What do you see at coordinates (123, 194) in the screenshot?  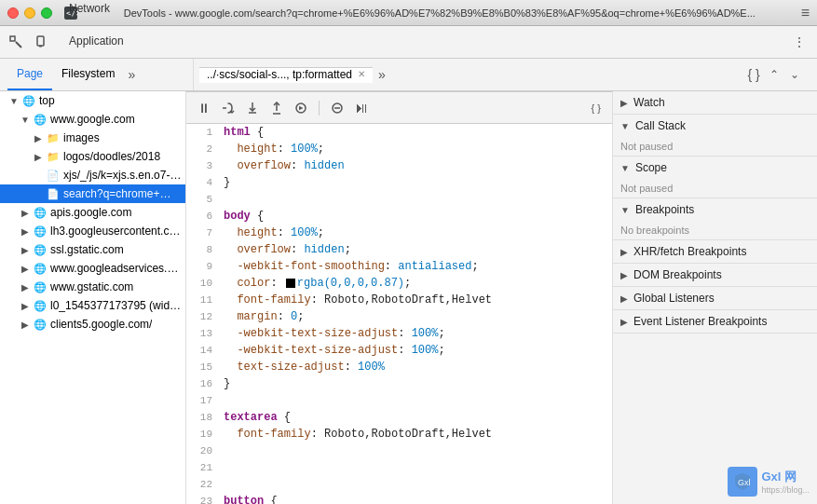 I see `tree-label: search?q=chrome+断点调试...` at bounding box center [123, 194].